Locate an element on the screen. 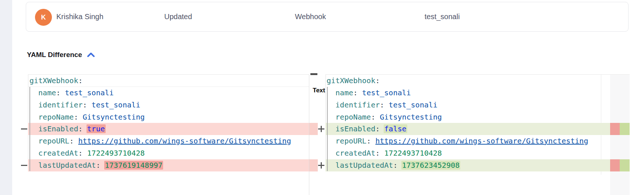 The image size is (644, 195). audit-event-card: K Krishika Singh Updated Webhook test_so… is located at coordinates (327, 17).